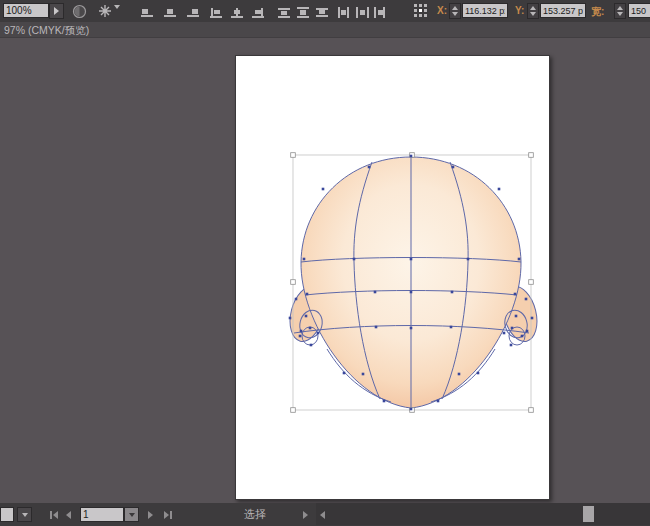  I want to click on artboard-number-input, so click(102, 514).